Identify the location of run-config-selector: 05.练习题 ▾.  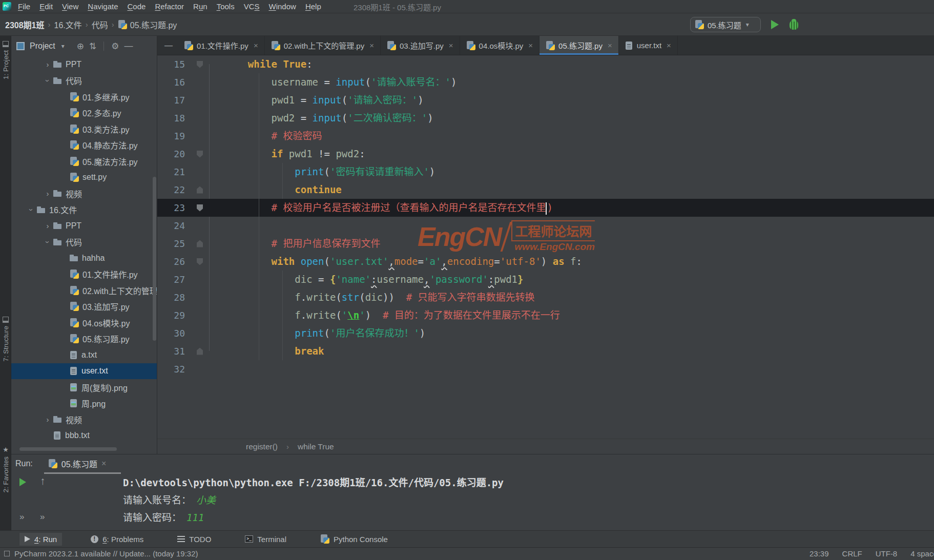
(725, 25).